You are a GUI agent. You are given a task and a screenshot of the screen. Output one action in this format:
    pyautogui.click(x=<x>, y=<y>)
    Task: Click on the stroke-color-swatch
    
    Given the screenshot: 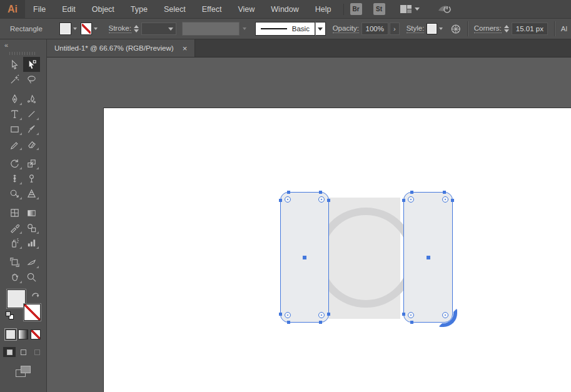 What is the action you would take?
    pyautogui.click(x=33, y=313)
    